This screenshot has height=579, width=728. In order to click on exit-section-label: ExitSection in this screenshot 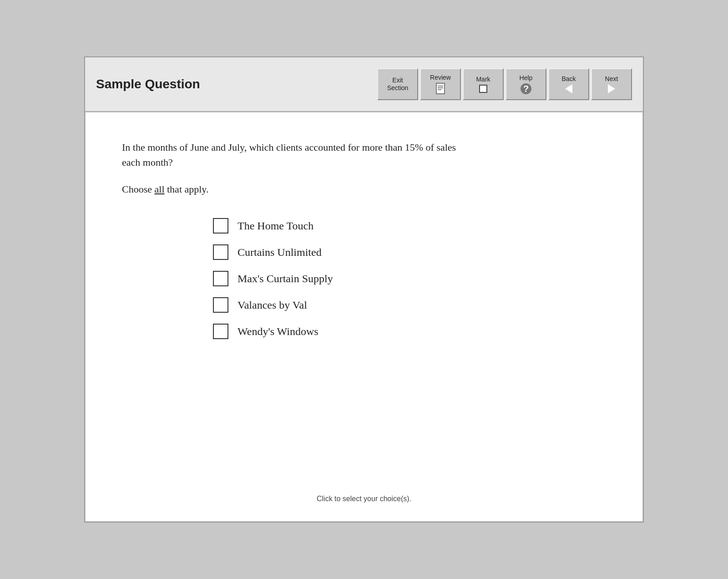, I will do `click(398, 84)`.